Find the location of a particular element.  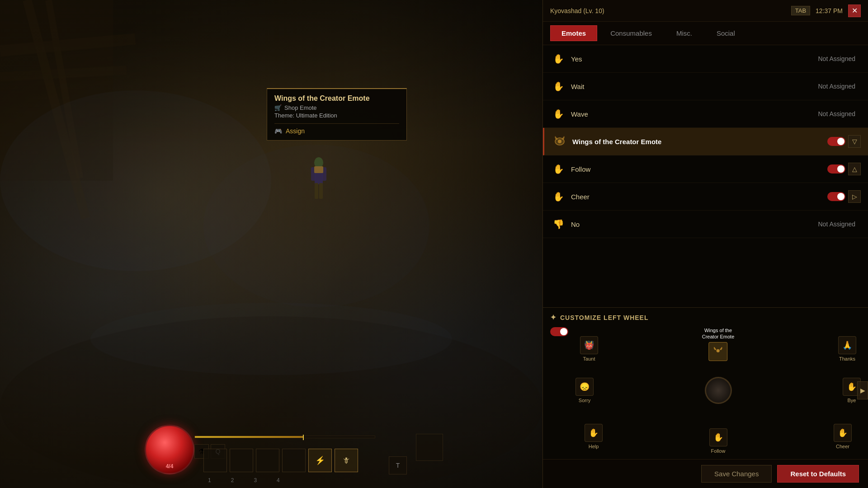

emote-name-cheer: Cheer is located at coordinates (699, 197).